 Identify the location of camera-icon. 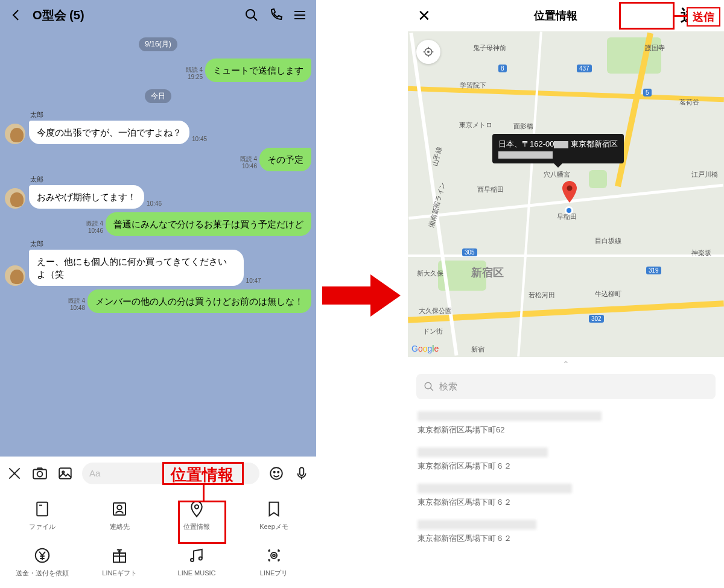
(40, 473).